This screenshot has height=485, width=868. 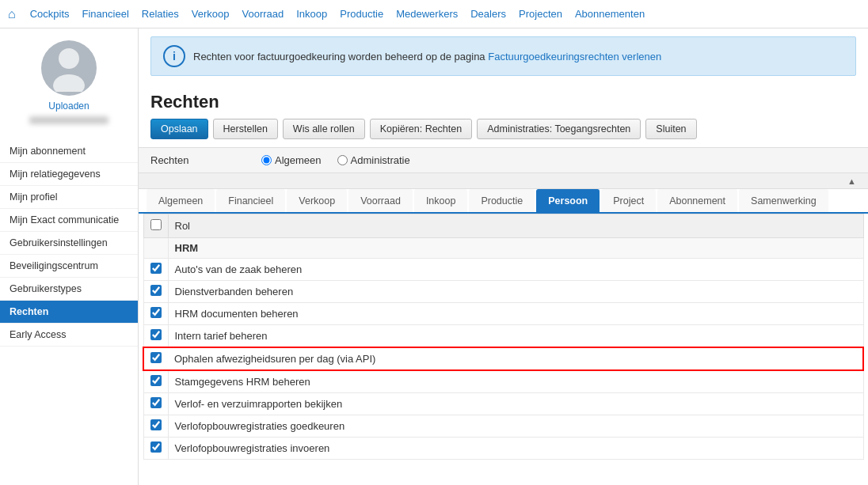 I want to click on sidebar-item-rechten: Rechten, so click(x=69, y=312).